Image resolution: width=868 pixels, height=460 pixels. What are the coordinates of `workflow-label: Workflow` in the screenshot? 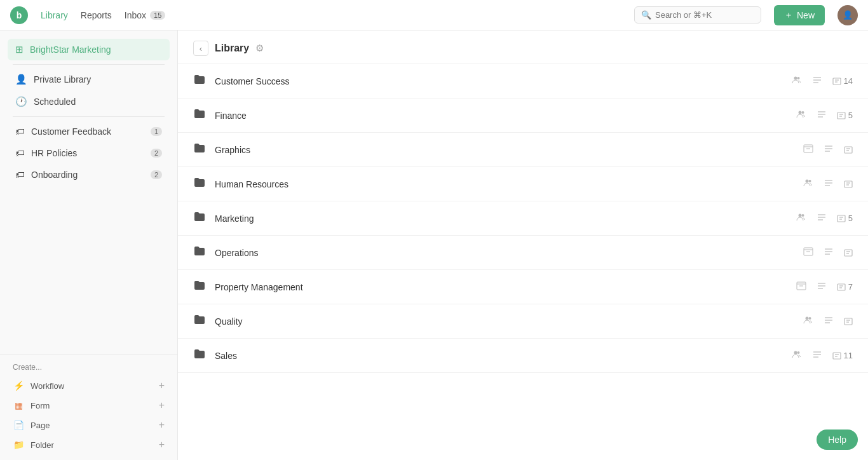 It's located at (47, 386).